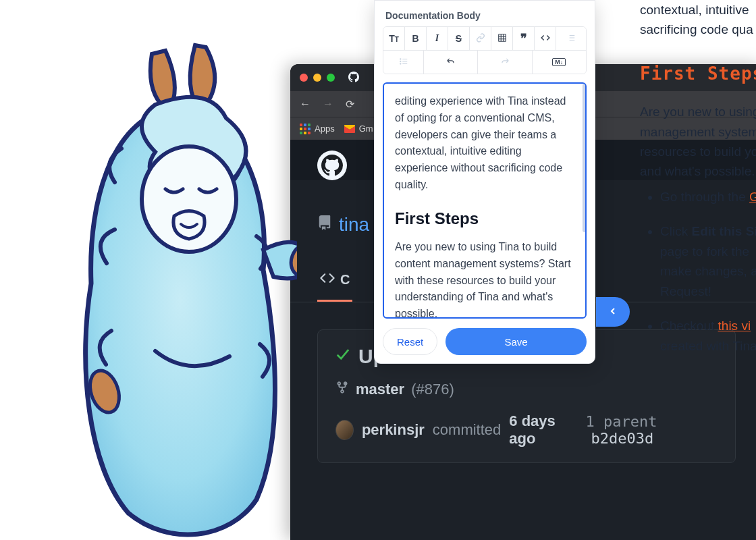  Describe the element at coordinates (485, 219) in the screenshot. I see `editor-heading: First Steps` at that location.